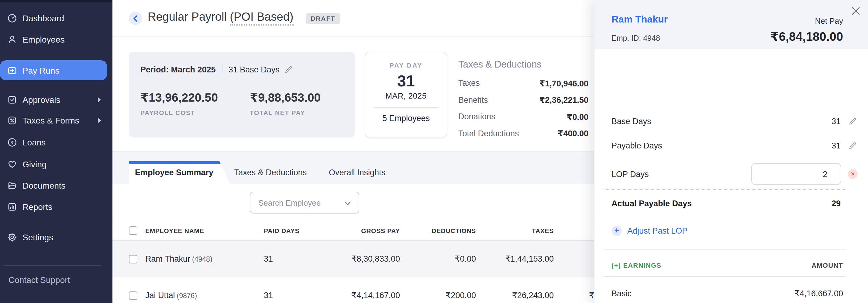  I want to click on sidebar-item-label: Taxes & Forms, so click(51, 120).